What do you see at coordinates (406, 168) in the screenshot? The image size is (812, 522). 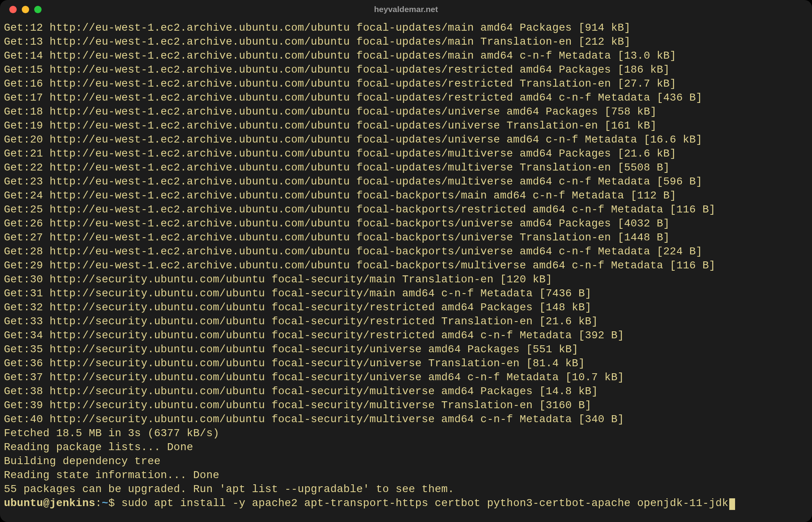 I see `output-line: Get:22 http://eu-west-1.ec2.archive.ubun…` at bounding box center [406, 168].